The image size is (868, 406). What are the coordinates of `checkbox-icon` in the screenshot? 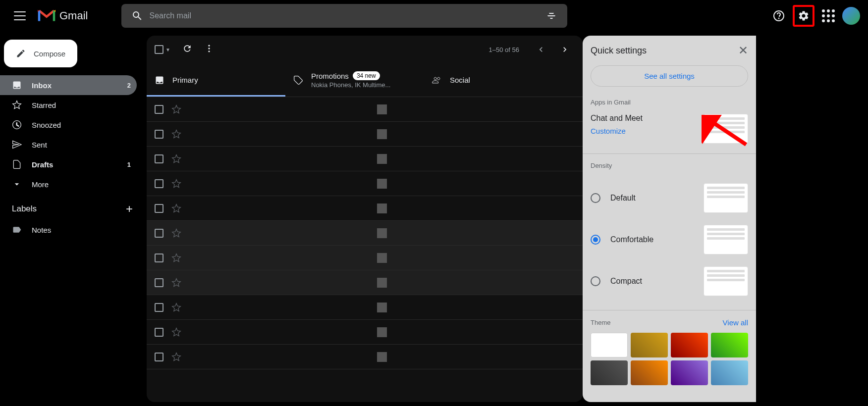 It's located at (159, 50).